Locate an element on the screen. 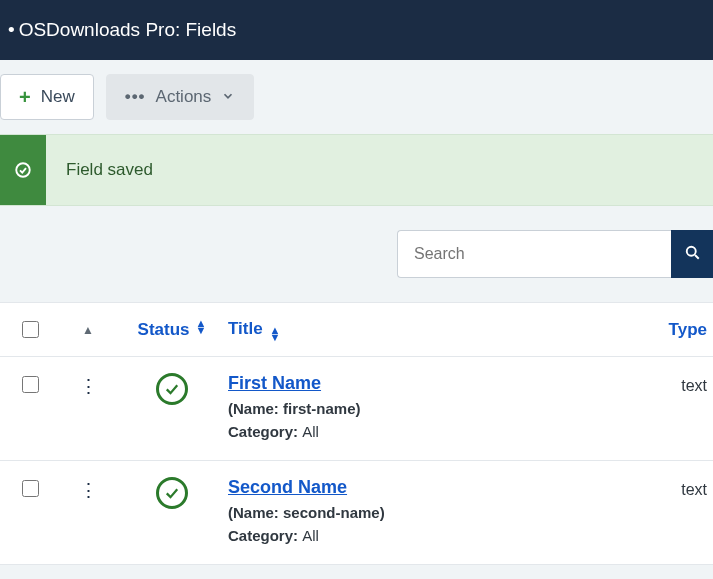 The width and height of the screenshot is (713, 579). field-meta: (Name: first-name) is located at coordinates (438, 408).